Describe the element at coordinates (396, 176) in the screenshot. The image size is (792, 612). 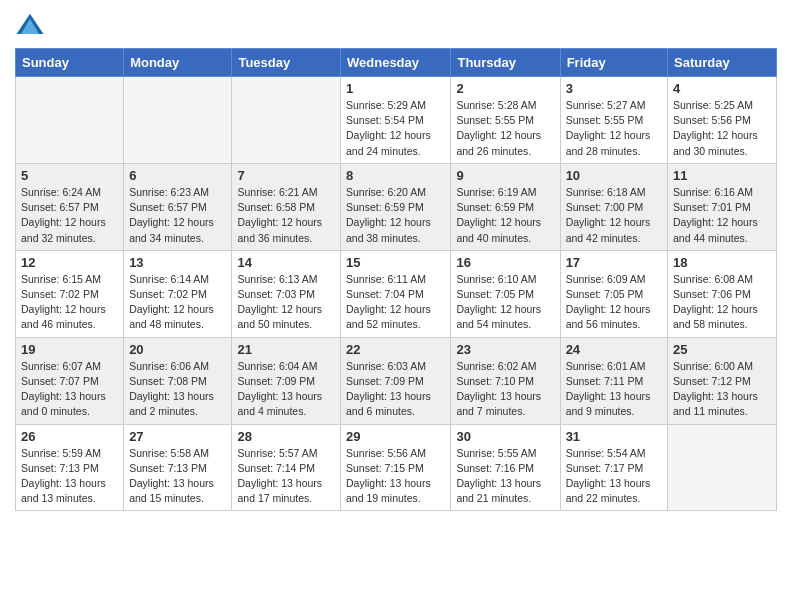
I see `day-number: 8` at that location.